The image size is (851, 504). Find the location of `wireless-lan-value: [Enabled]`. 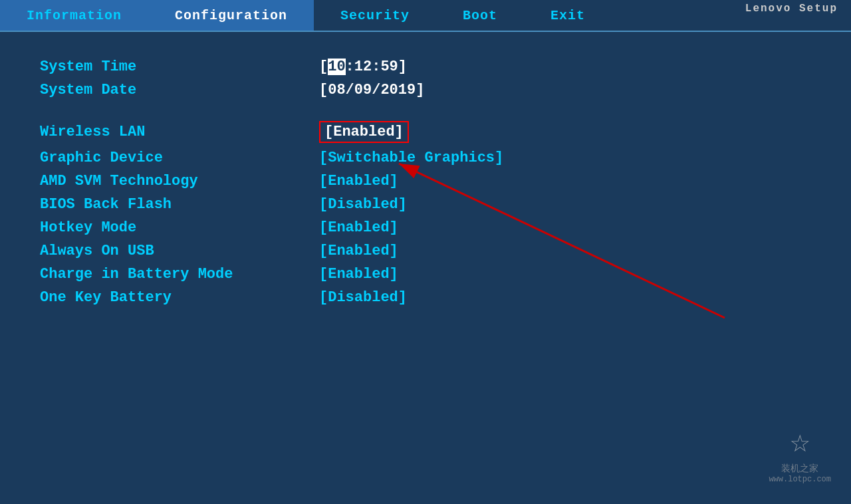

wireless-lan-value: [Enabled] is located at coordinates (364, 132).